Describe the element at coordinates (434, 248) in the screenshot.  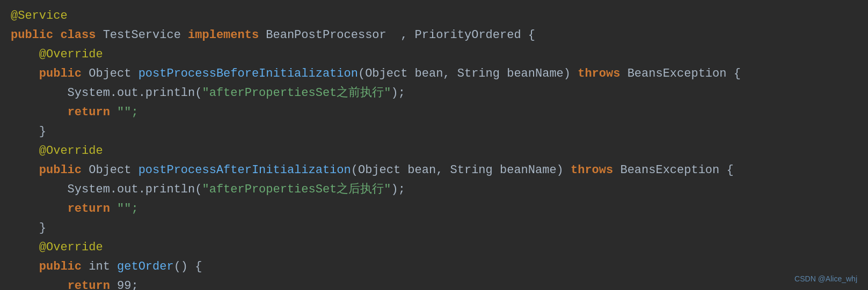
I see `code-line-line13: @Override` at that location.